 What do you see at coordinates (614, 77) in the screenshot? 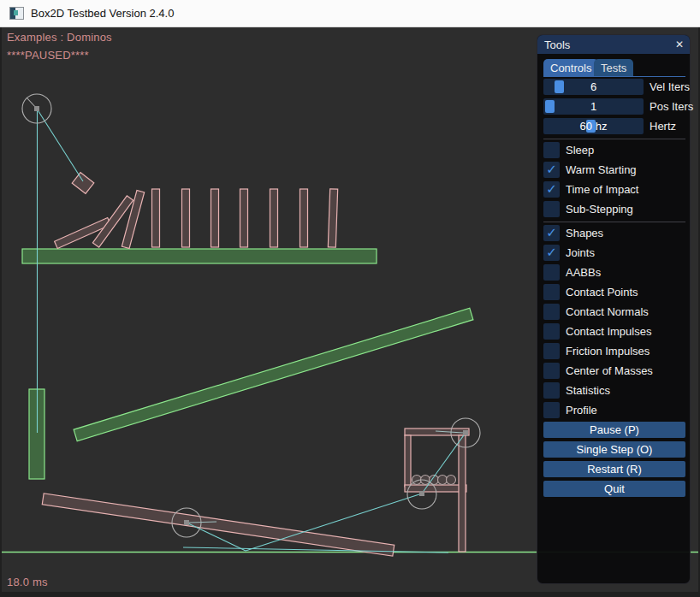
I see `tab-underline` at bounding box center [614, 77].